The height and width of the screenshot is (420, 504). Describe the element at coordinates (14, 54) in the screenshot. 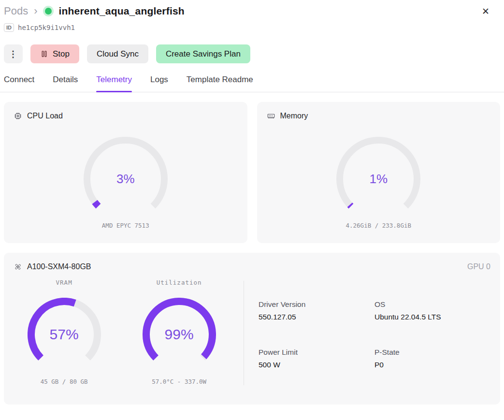

I see `more-actions-button: ⋮` at that location.